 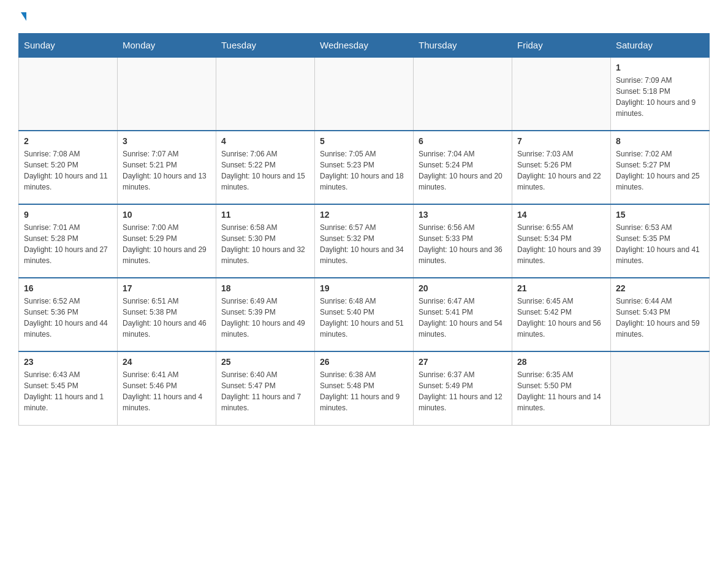 I want to click on day-number: 26, so click(x=364, y=362).